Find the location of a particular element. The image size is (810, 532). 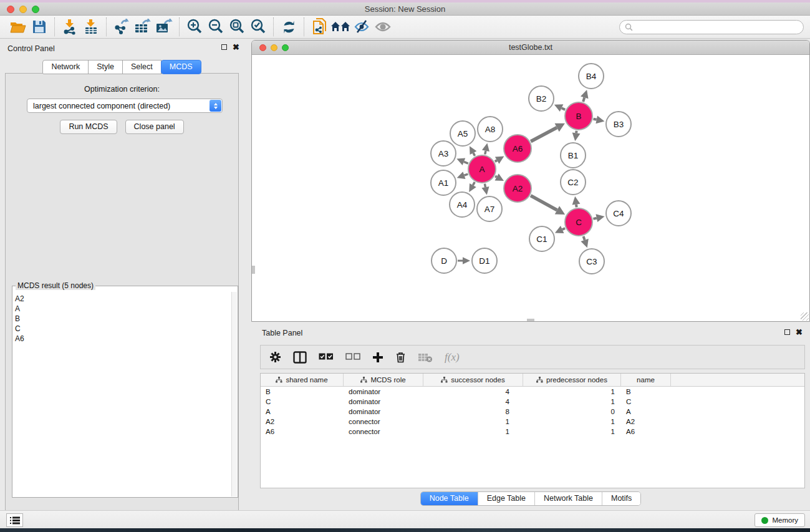

tab-network: Network is located at coordinates (65, 67).